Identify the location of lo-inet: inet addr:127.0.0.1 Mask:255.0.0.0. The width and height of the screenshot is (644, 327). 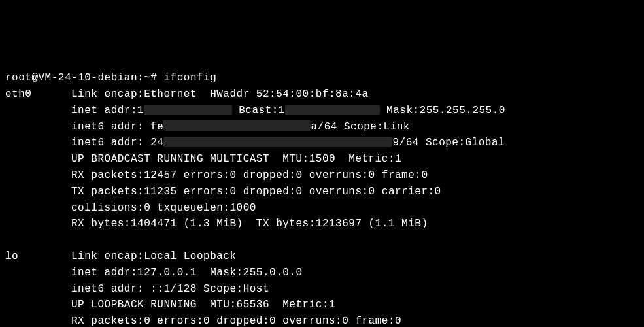
(187, 273).